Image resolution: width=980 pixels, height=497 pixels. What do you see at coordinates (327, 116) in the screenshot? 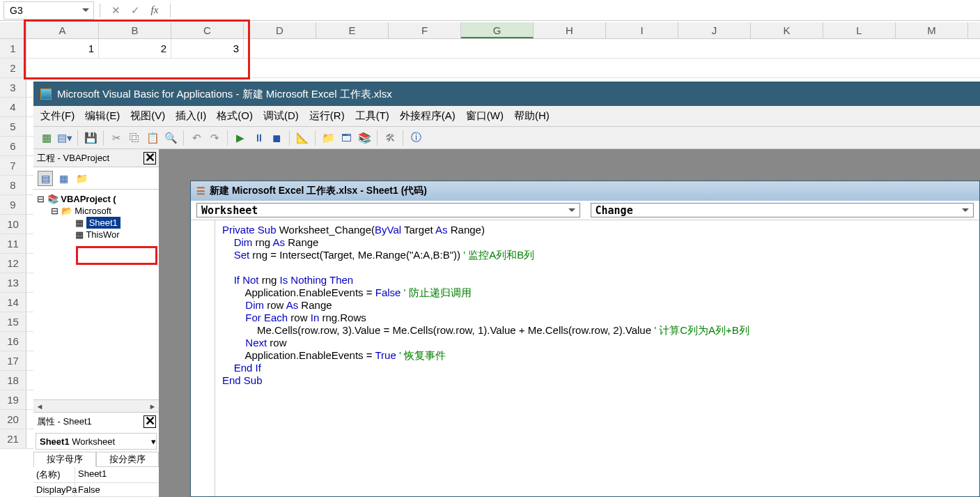
I see `menu-run: 运行(R)` at bounding box center [327, 116].